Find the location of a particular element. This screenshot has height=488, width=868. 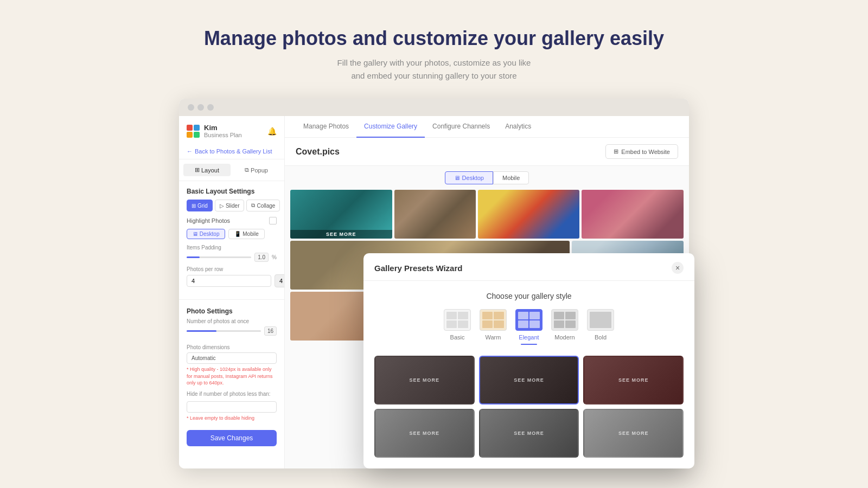

bell-icon: 🔔 is located at coordinates (272, 131).